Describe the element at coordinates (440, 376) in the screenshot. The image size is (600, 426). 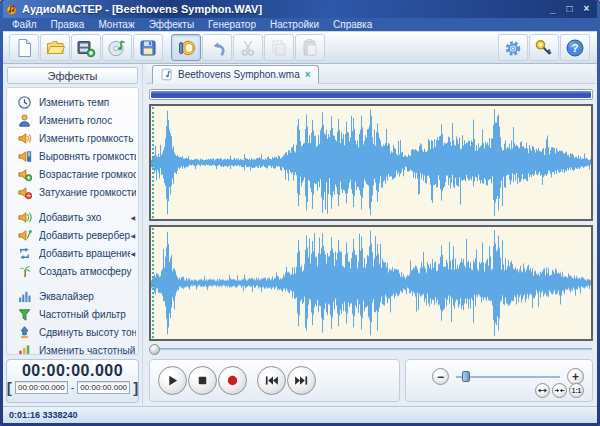
I see `zoom-out-button: −` at that location.